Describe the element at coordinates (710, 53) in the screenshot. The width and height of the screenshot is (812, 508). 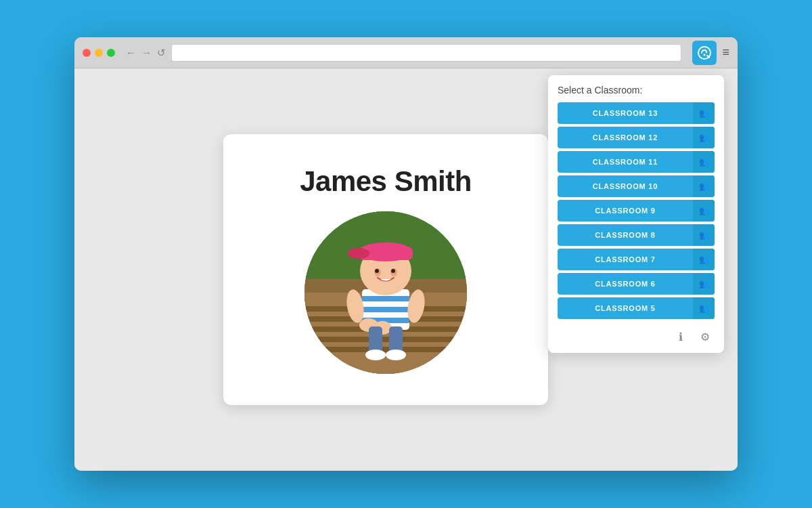
I see `browser-actions: ≡` at that location.